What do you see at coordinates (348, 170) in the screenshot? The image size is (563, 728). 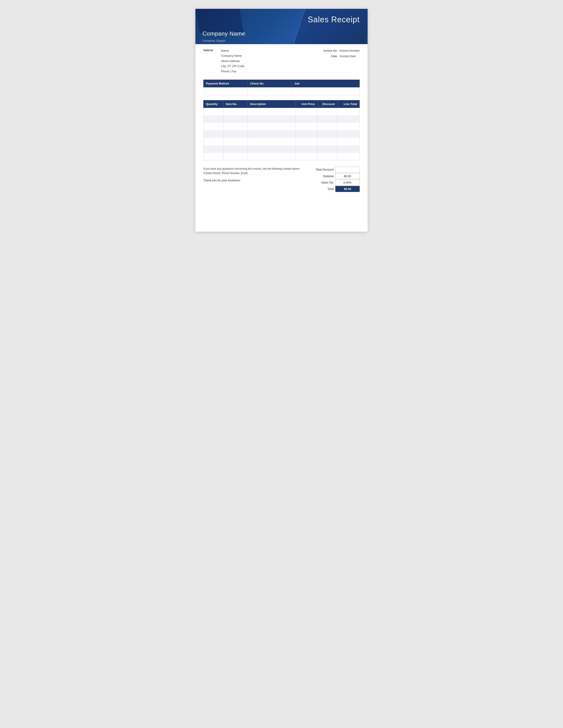 I see `total-discount-value` at bounding box center [348, 170].